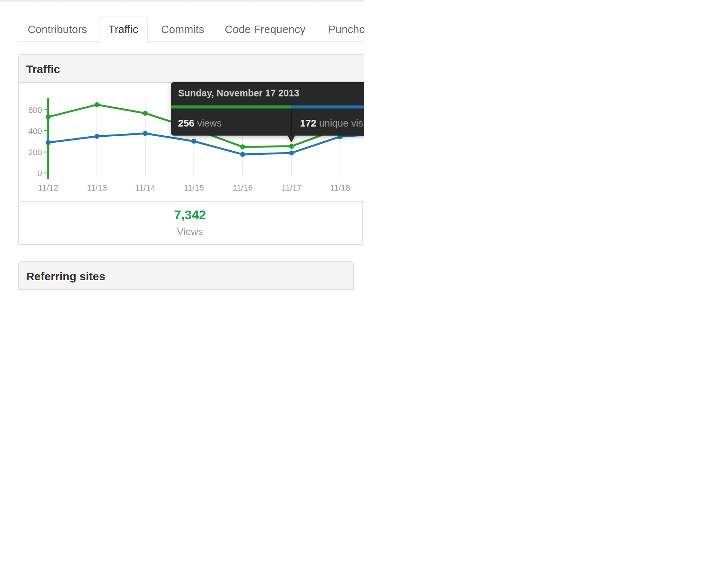 The image size is (728, 580). I want to click on svg-text: 11/15, so click(193, 188).